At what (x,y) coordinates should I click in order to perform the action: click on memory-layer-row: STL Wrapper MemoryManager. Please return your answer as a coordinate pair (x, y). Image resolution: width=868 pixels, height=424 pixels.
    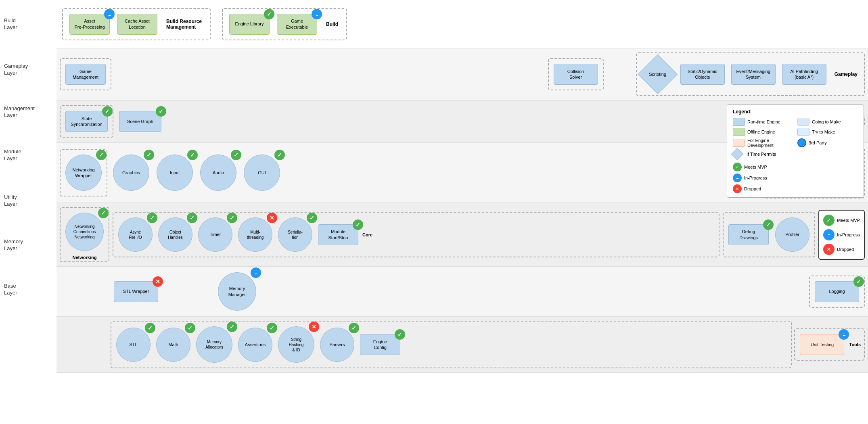
    Looking at the image, I should click on (462, 292).